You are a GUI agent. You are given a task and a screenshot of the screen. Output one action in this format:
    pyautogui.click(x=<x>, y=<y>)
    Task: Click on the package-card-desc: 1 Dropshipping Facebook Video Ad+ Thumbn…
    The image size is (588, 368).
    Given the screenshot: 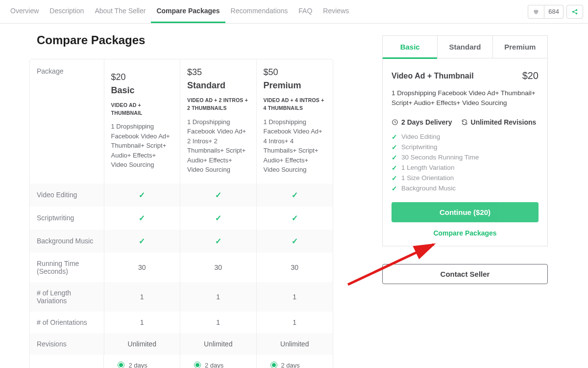 What is the action you would take?
    pyautogui.click(x=465, y=98)
    